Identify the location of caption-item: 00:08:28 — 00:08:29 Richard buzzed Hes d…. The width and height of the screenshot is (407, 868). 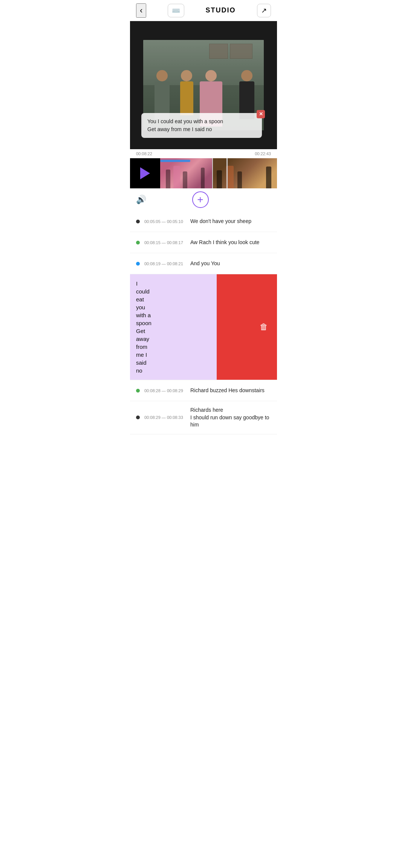
(204, 391).